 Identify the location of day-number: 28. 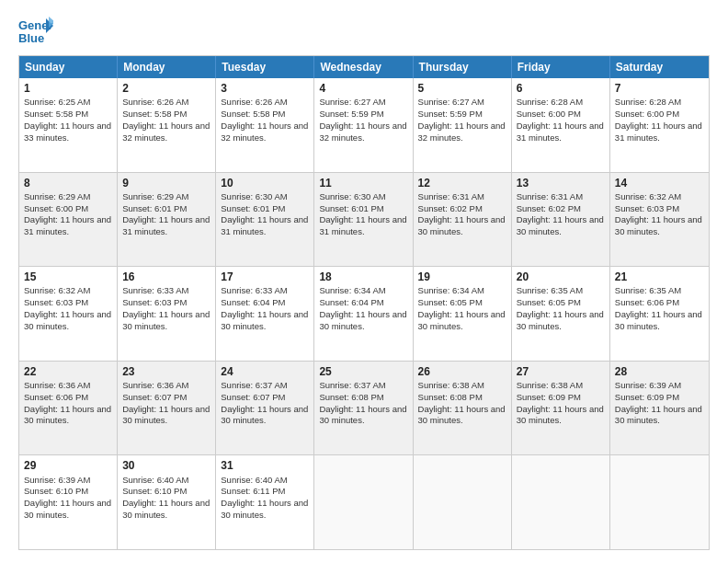
(660, 372).